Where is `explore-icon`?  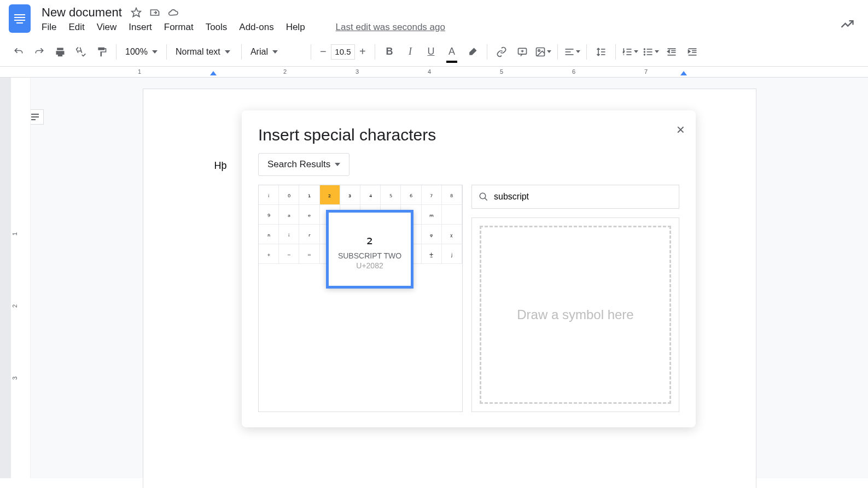
explore-icon is located at coordinates (847, 24).